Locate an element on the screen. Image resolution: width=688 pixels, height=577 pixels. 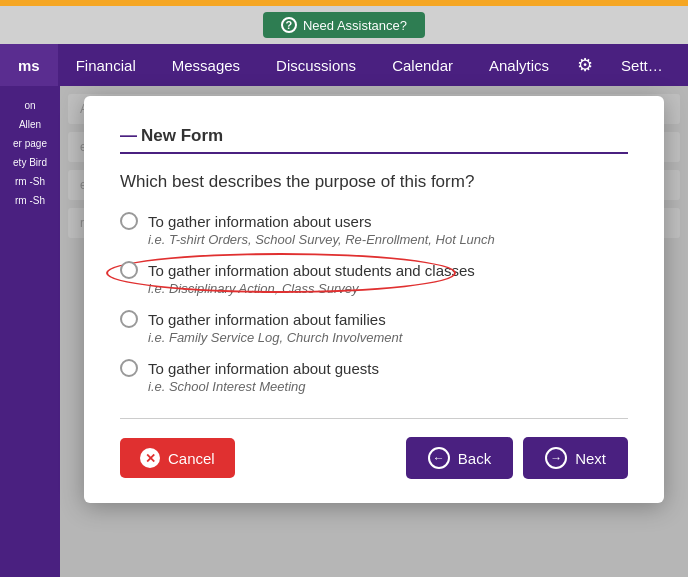
nav-item-settings: Sett… is located at coordinates (642, 65).